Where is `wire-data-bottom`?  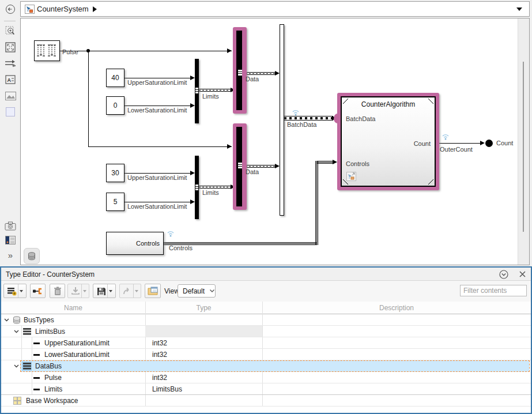 wire-data-bottom is located at coordinates (258, 166).